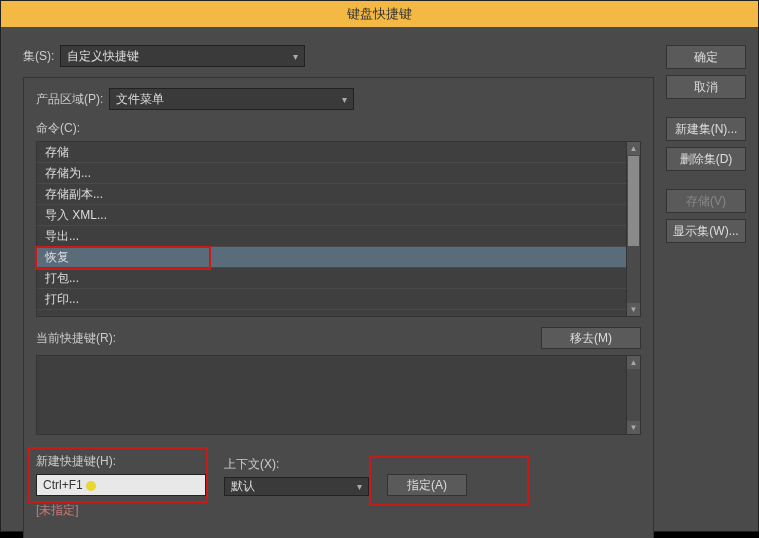 The width and height of the screenshot is (759, 538). I want to click on list-item: 存储, so click(332, 152).